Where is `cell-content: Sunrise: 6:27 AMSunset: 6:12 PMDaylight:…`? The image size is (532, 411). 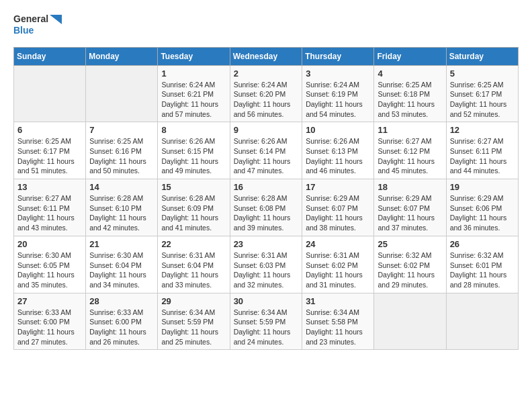
cell-content: Sunrise: 6:27 AMSunset: 6:12 PMDaylight:… is located at coordinates (410, 156).